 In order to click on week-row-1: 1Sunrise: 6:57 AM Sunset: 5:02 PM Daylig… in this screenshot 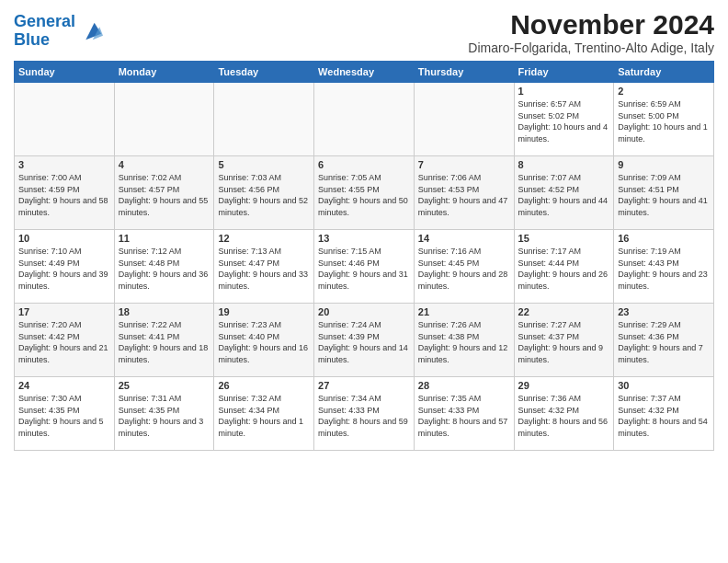, I will do `click(364, 120)`.